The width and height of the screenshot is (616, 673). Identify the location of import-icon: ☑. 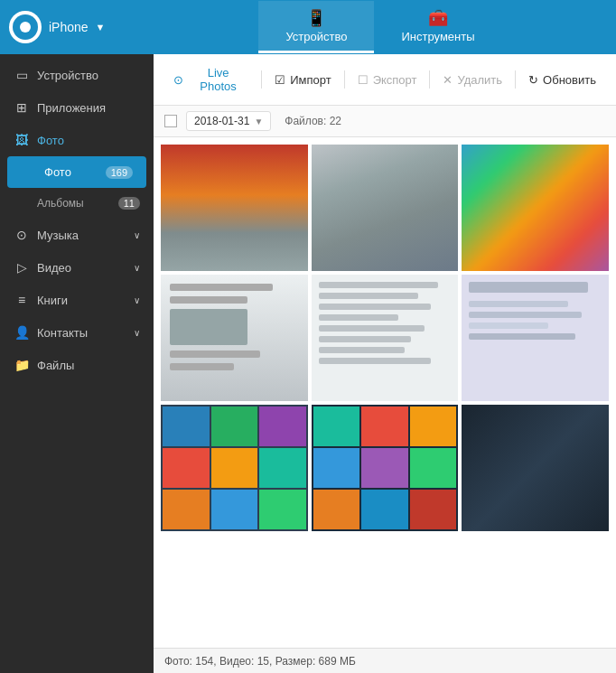
(280, 79).